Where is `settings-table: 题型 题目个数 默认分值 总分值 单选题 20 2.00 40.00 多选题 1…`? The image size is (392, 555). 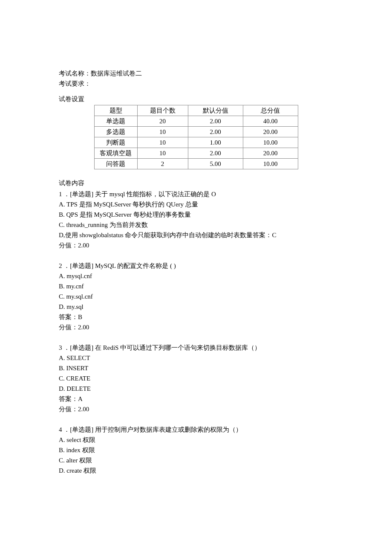
settings-table: 题型 题目个数 默认分值 总分值 单选题 20 2.00 40.00 多选题 1… is located at coordinates (196, 137).